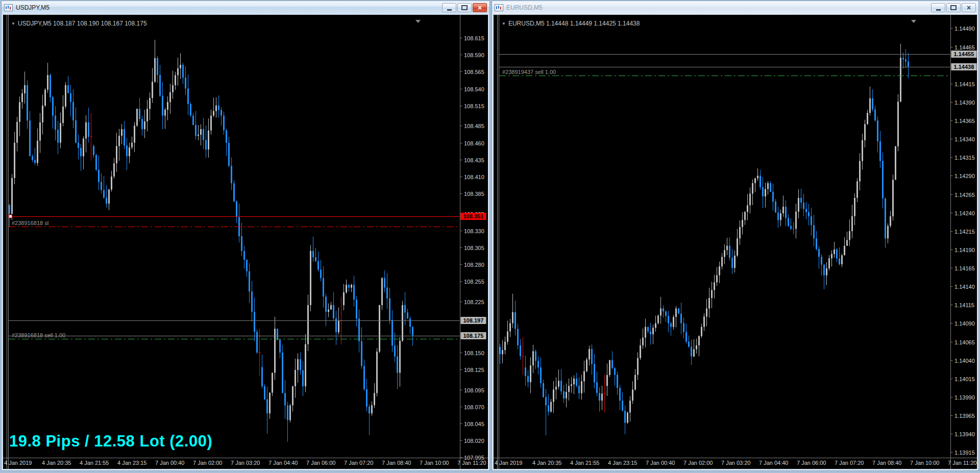  What do you see at coordinates (965, 195) in the screenshot?
I see `svg-text: 1.14265` at bounding box center [965, 195].